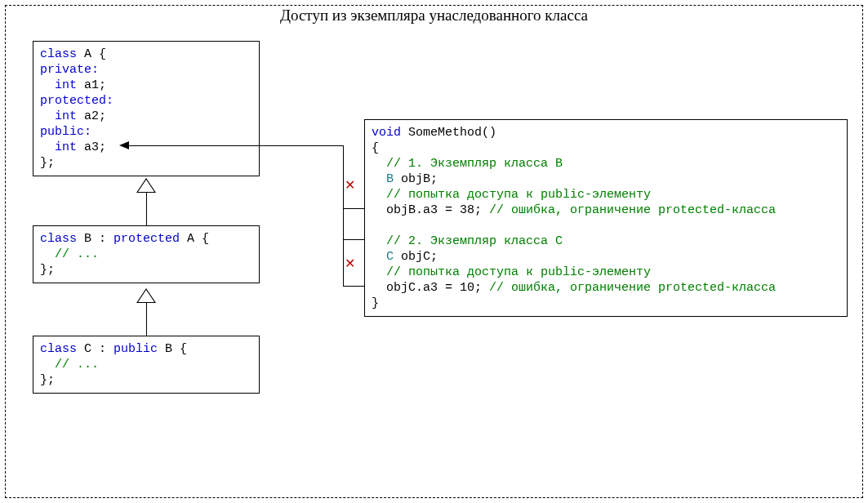 This screenshot has height=503, width=868. I want to click on code: objB.a3 = 38;, so click(430, 211).